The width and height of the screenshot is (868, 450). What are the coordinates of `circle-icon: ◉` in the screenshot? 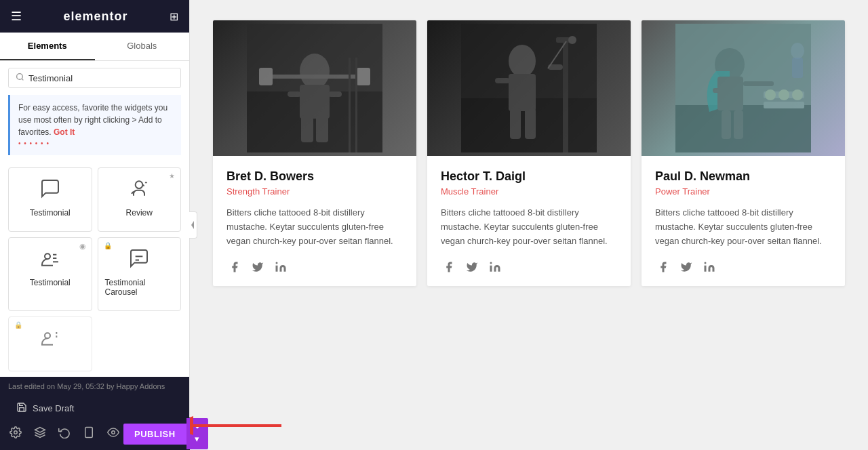 It's located at (83, 247).